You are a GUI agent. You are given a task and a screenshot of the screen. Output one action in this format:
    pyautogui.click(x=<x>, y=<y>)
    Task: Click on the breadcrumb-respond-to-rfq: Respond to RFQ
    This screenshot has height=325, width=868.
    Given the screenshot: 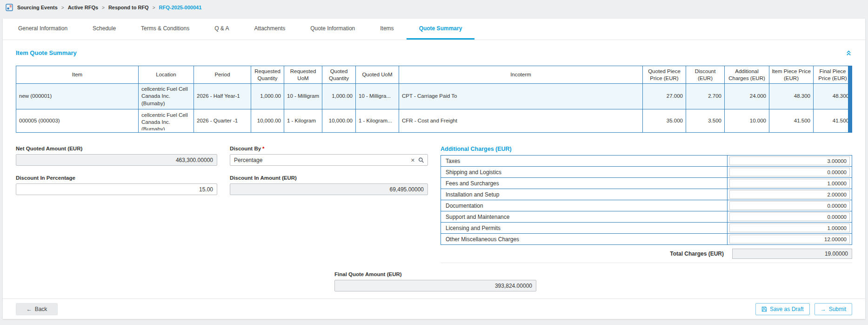 What is the action you would take?
    pyautogui.click(x=128, y=7)
    